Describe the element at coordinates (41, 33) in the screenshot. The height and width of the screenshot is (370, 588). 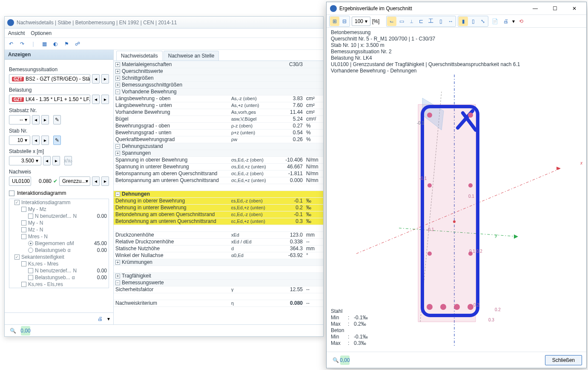
I see `menu-optionen: Optionen` at that location.